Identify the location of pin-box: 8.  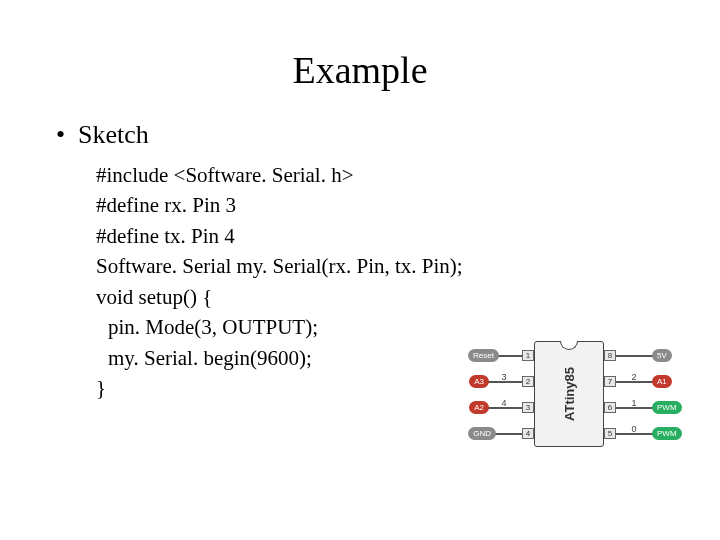
(610, 356).